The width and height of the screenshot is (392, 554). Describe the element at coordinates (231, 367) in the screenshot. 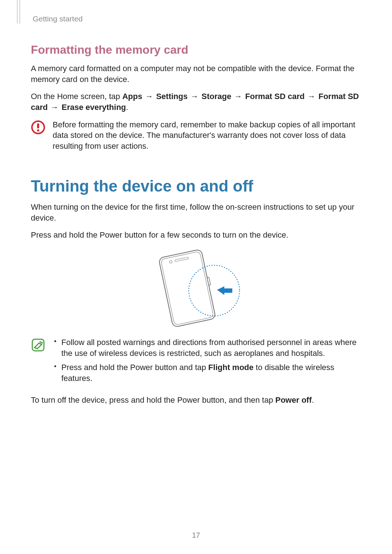

I see `text-bold: Flight mode` at that location.